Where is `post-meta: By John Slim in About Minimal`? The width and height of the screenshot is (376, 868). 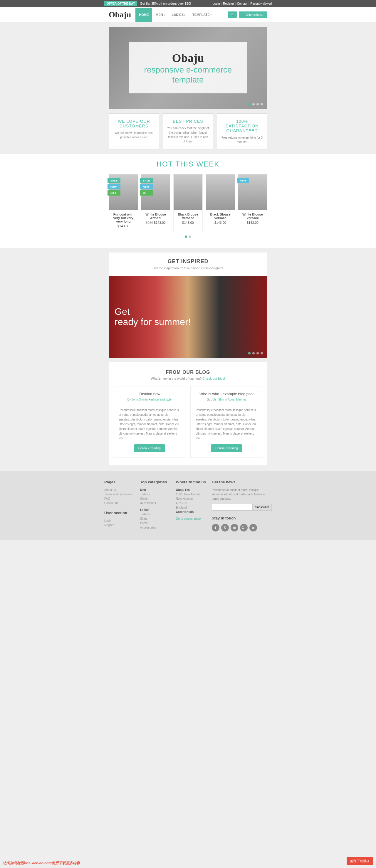
post-meta: By John Slim in About Minimal is located at coordinates (227, 401).